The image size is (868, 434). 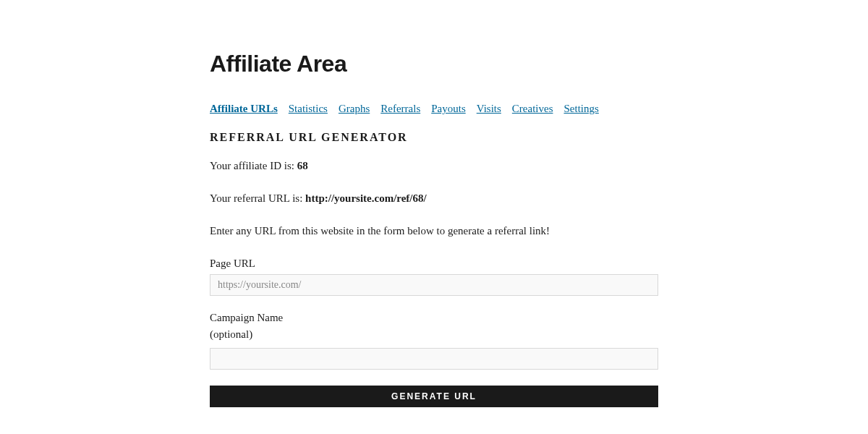 What do you see at coordinates (434, 109) in the screenshot?
I see `tabs-nav: Affiliate URLs Statistics Graphs Referra…` at bounding box center [434, 109].